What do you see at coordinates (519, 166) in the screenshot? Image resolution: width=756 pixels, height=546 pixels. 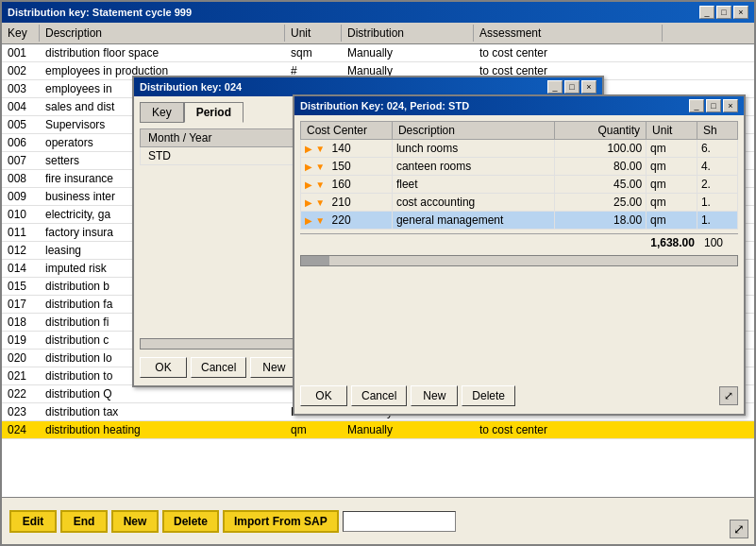 I see `modal2-row: ▶ ▼ 150 canteen rooms 80.00 qm 4.` at bounding box center [519, 166].